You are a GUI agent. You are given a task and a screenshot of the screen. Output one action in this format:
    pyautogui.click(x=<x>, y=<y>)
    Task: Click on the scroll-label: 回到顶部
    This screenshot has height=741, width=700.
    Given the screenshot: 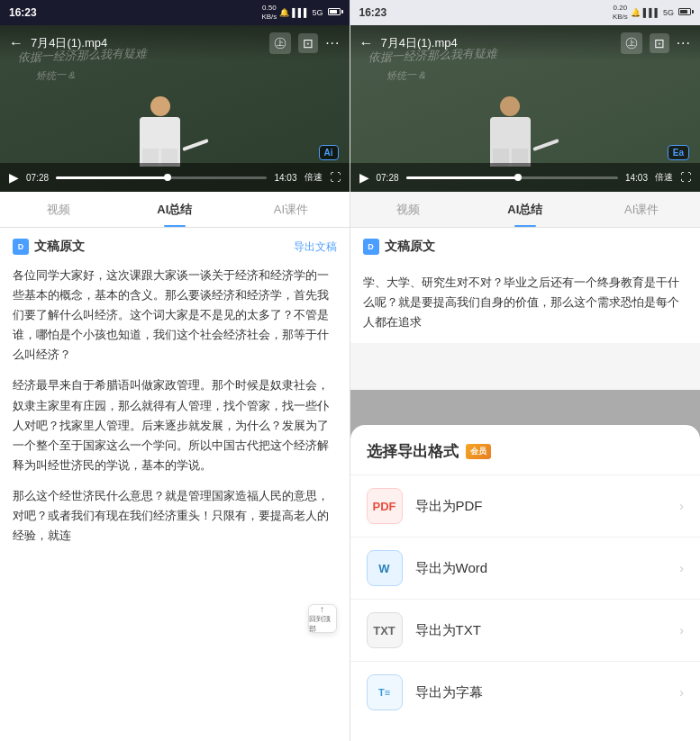 What is the action you would take?
    pyautogui.click(x=323, y=624)
    